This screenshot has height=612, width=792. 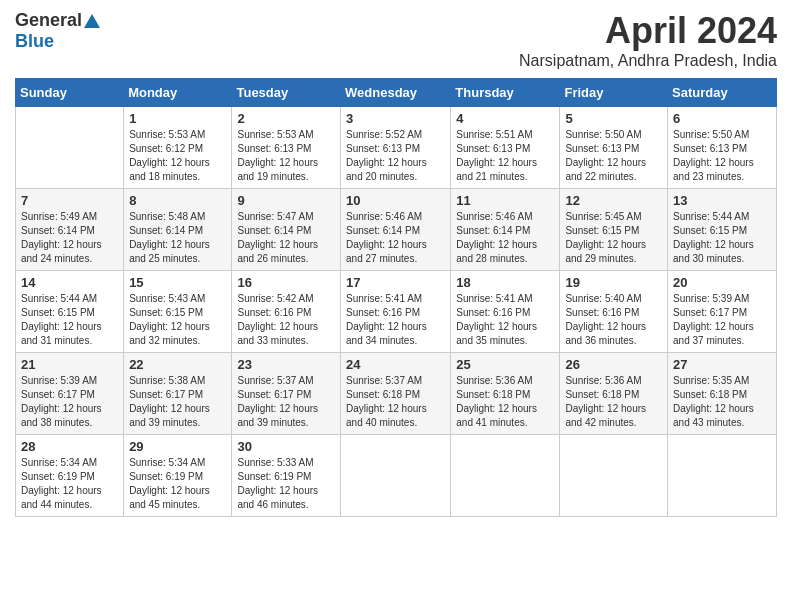 What do you see at coordinates (648, 40) in the screenshot?
I see `title-block: April 2024 Narsipatnam, Andhra Pradesh, …` at bounding box center [648, 40].